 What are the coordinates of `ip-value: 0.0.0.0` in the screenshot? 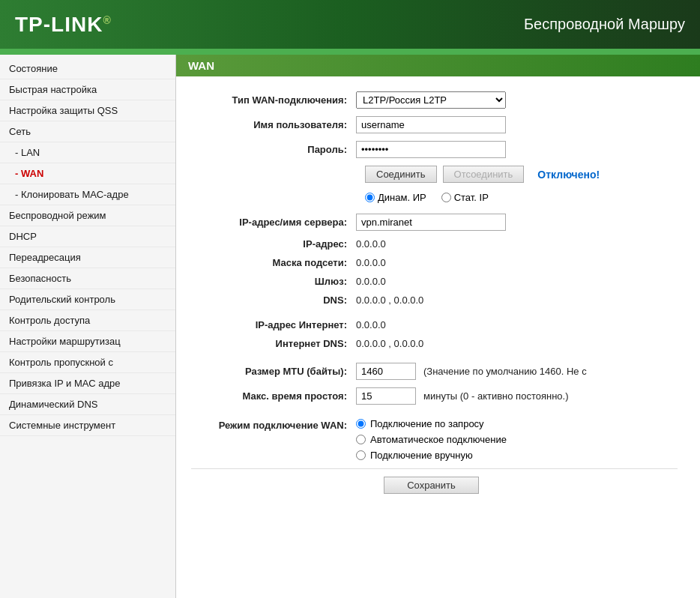 It's located at (371, 244).